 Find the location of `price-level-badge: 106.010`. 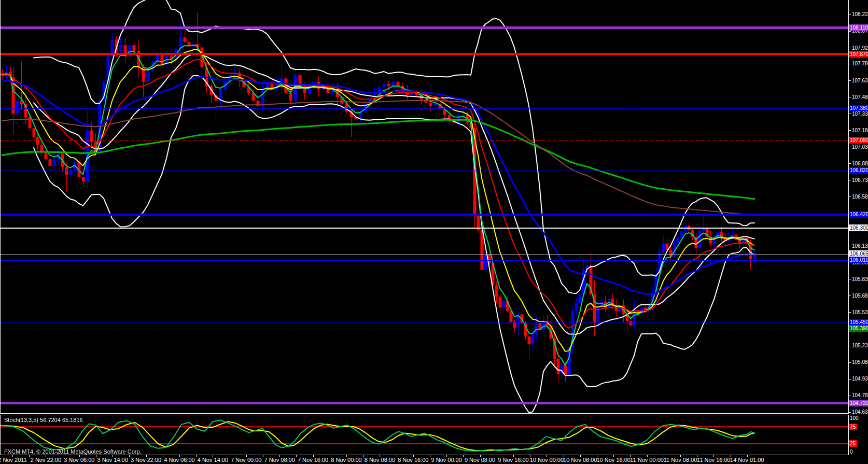

price-level-badge: 106.010 is located at coordinates (859, 260).